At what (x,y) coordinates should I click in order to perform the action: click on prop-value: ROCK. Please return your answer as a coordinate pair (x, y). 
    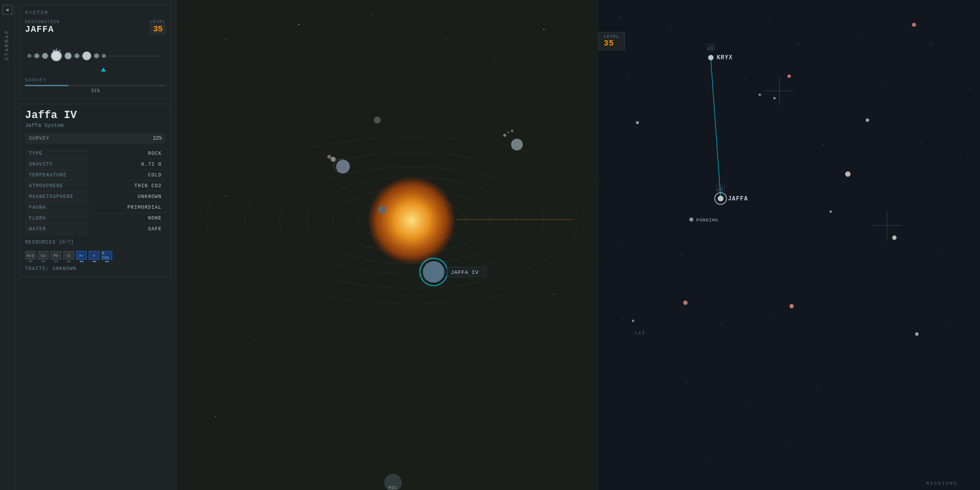
    Looking at the image, I should click on (127, 154).